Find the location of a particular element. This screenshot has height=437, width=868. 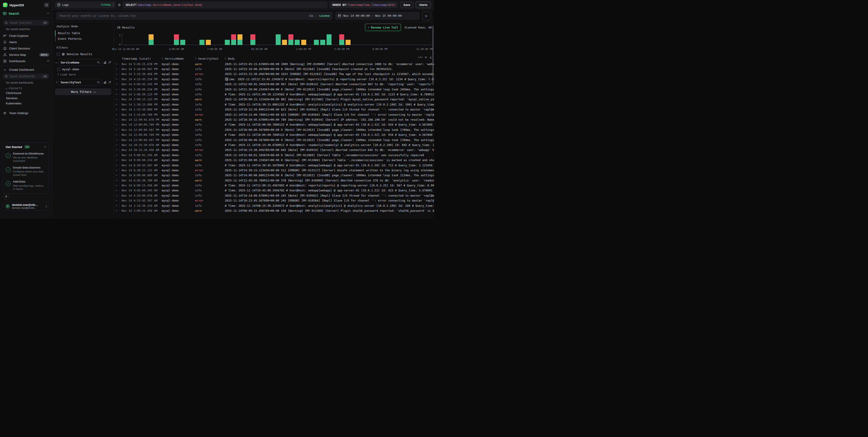

table-row: > Nov 14 10:15:30.456 AM mysql-demo erro… is located at coordinates (274, 150).